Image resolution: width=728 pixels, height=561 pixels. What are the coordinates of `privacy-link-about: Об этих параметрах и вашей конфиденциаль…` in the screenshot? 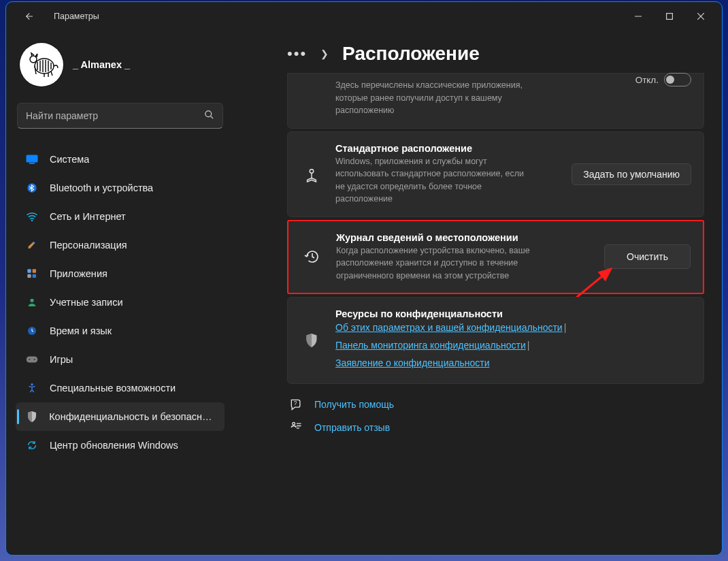 It's located at (449, 327).